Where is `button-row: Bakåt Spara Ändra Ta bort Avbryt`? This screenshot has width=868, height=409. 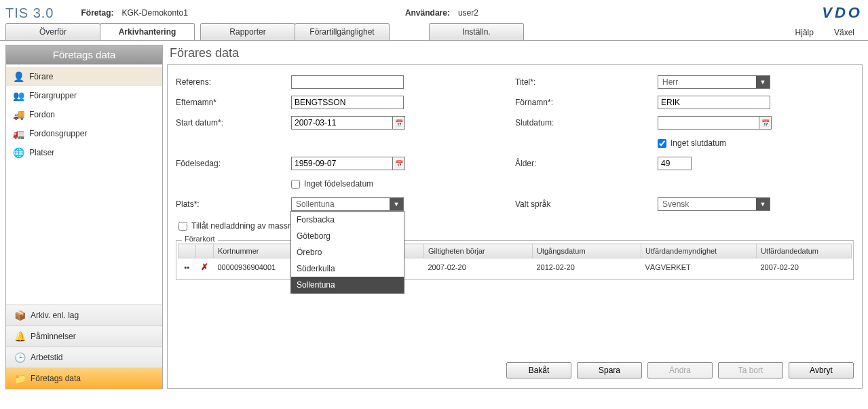
button-row: Bakåt Spara Ändra Ta bort Avbryt is located at coordinates (514, 367).